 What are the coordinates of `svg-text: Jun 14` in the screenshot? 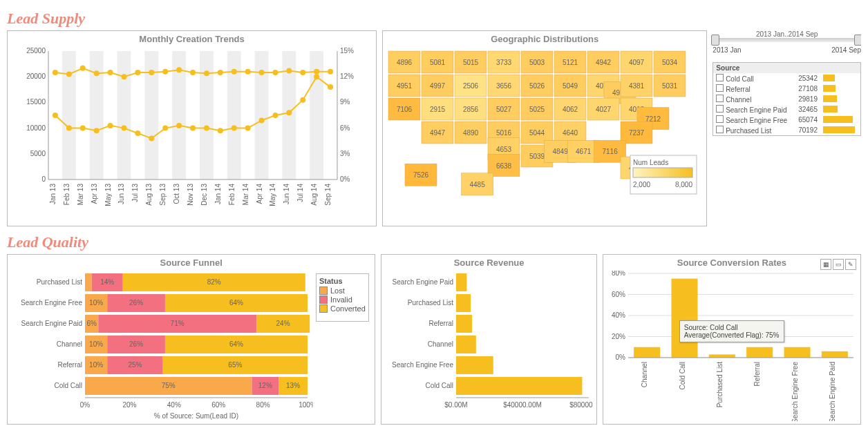 It's located at (286, 194).